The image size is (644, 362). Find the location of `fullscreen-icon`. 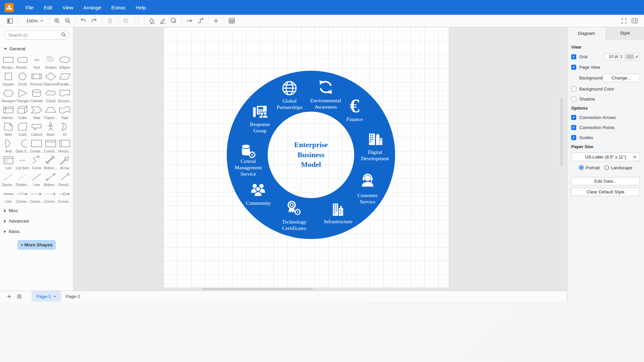

fullscreen-icon is located at coordinates (624, 21).